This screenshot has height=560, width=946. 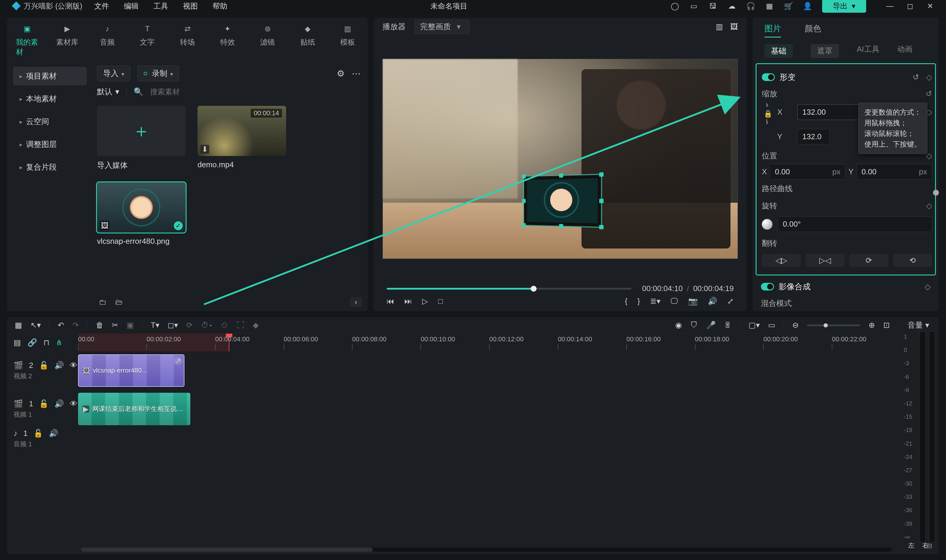 I want to click on sort-icon: ≣▾, so click(x=655, y=301).